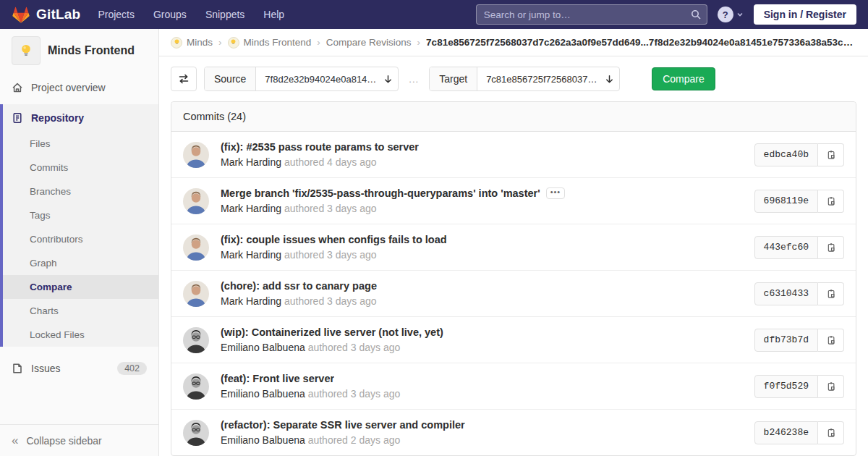  I want to click on sign-in-register-button: Sign in / Register, so click(805, 14).